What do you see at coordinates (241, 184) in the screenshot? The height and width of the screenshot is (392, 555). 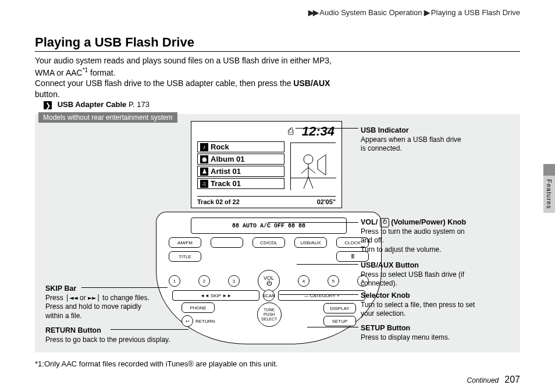 I see `lcd-row-track: ♫Track 01` at bounding box center [241, 184].